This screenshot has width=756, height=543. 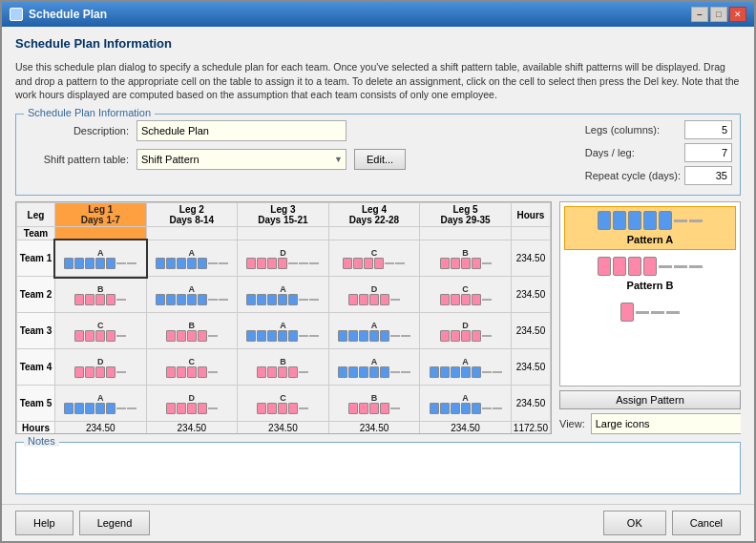 What do you see at coordinates (68, 14) in the screenshot?
I see `window-title: Schedule Plan` at bounding box center [68, 14].